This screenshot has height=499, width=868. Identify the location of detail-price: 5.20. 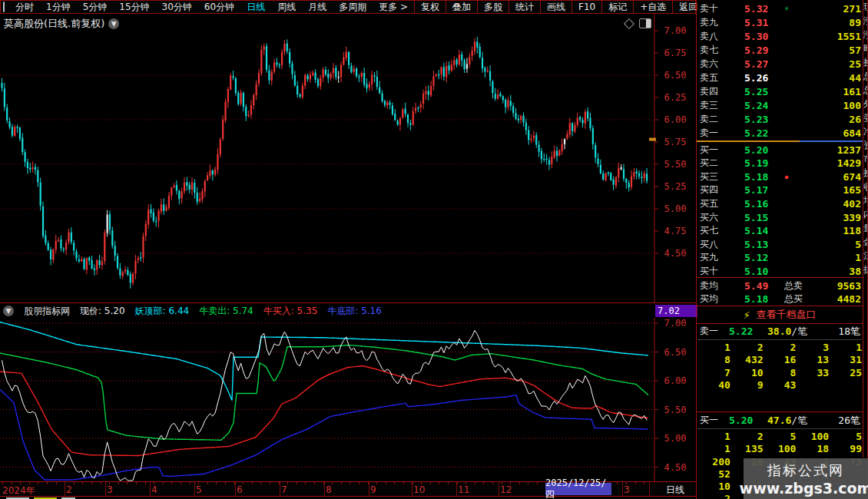
(748, 421).